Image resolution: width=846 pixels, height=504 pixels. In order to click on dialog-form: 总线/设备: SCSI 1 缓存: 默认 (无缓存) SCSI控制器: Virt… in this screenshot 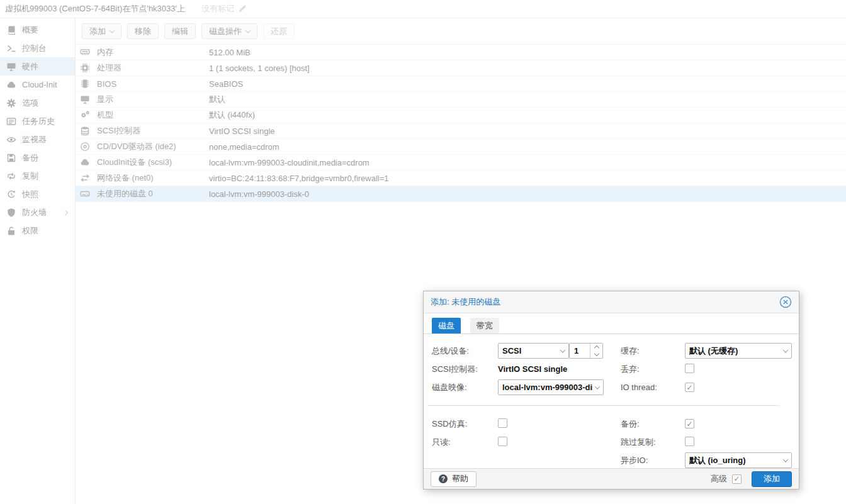, I will do `click(611, 401)`.